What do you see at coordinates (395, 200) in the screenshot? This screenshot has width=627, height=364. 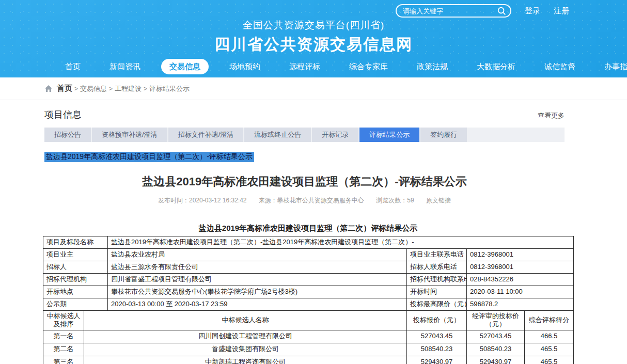 I see `view-count: 浏览次数：59` at bounding box center [395, 200].